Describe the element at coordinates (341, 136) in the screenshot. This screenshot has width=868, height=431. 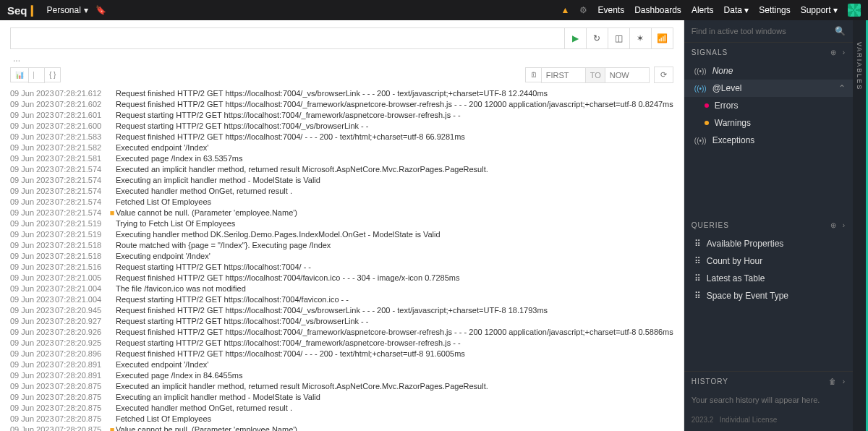
I see `event-row: 09 Jun 202307:28:21.583Request finished …` at that location.